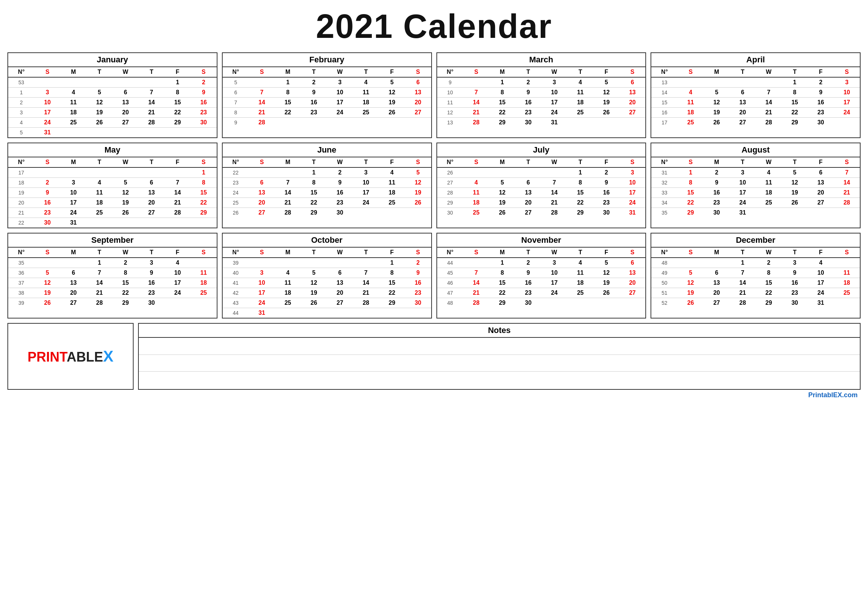 This screenshot has width=868, height=614. I want to click on month-block-july: JulyN°SMTWTFS261232745678910281112131415…, so click(541, 185).